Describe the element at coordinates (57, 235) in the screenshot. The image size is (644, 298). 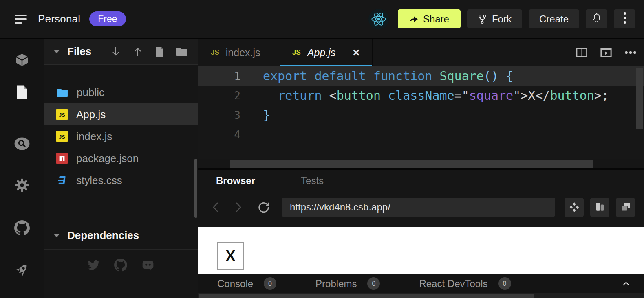
I see `chevron-down-icon` at that location.